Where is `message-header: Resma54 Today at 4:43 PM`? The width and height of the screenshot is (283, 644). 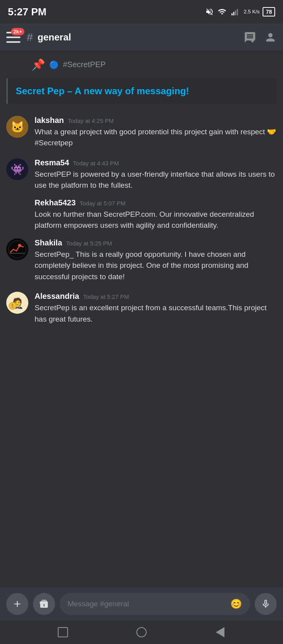
message-header: Resma54 Today at 4:43 PM is located at coordinates (156, 163).